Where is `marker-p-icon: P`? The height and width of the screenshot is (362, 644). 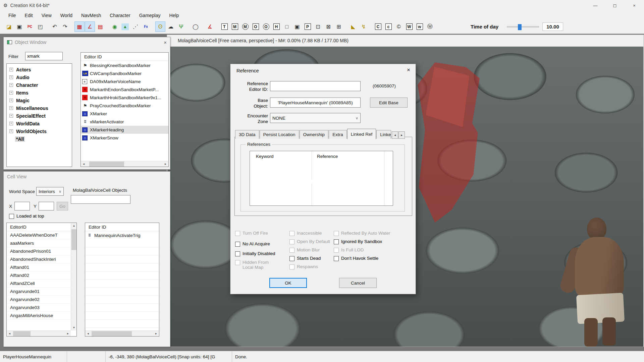 marker-p-icon: P is located at coordinates (308, 27).